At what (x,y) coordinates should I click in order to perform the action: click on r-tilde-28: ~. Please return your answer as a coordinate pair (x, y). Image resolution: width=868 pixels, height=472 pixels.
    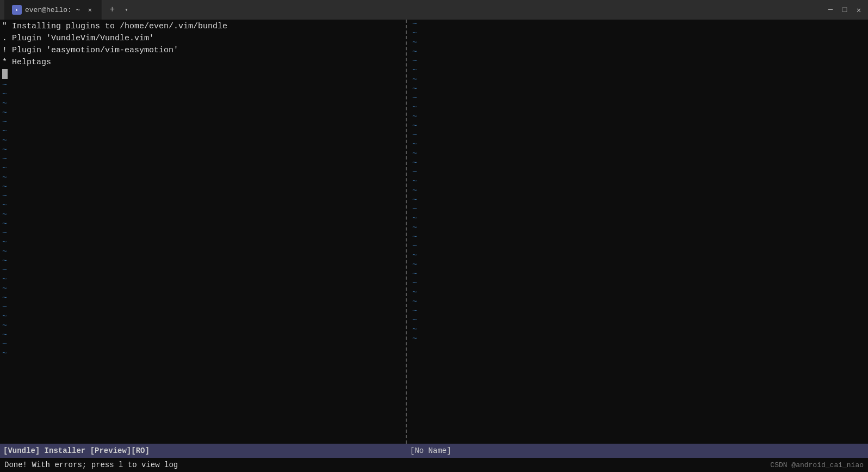
    Looking at the image, I should click on (639, 274).